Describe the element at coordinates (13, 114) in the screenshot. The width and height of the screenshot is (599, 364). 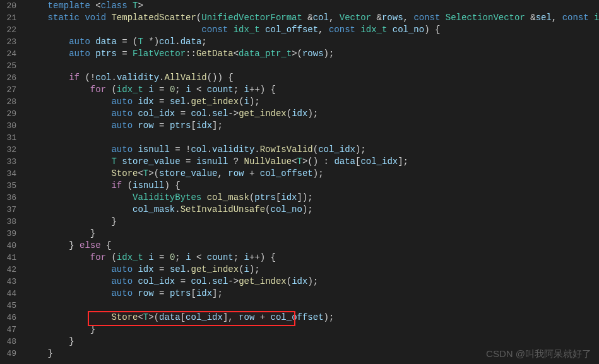
I see `line-number: 29` at that location.